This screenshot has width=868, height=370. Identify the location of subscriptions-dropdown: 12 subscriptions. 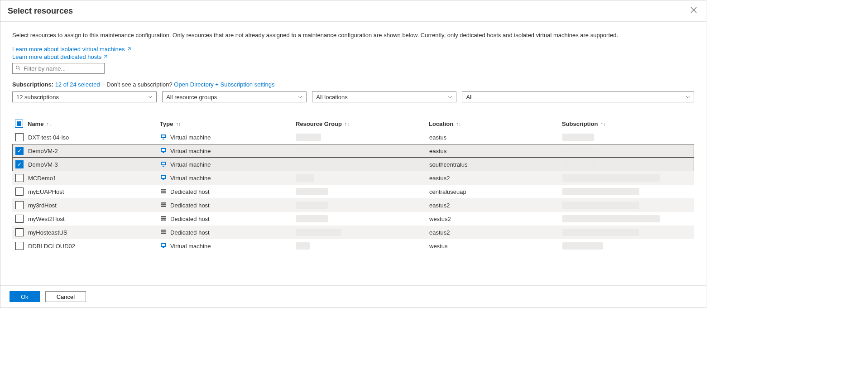
(84, 97).